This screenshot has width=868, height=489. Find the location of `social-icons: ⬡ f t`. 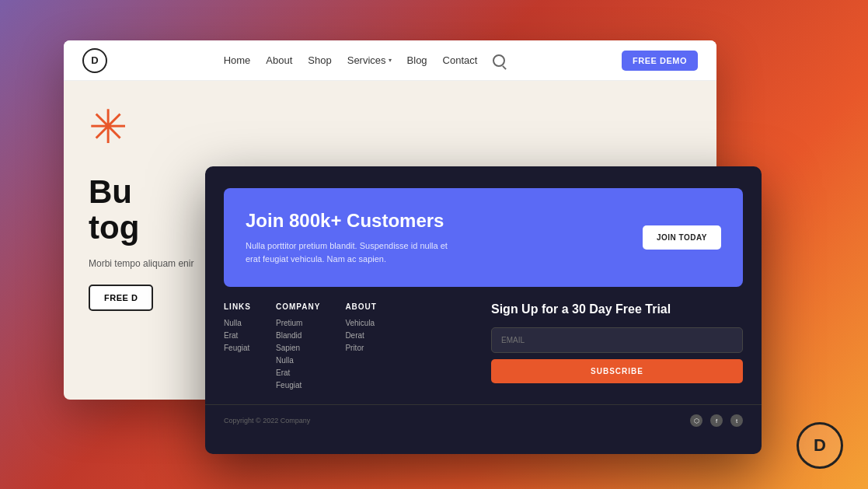

social-icons: ⬡ f t is located at coordinates (716, 421).